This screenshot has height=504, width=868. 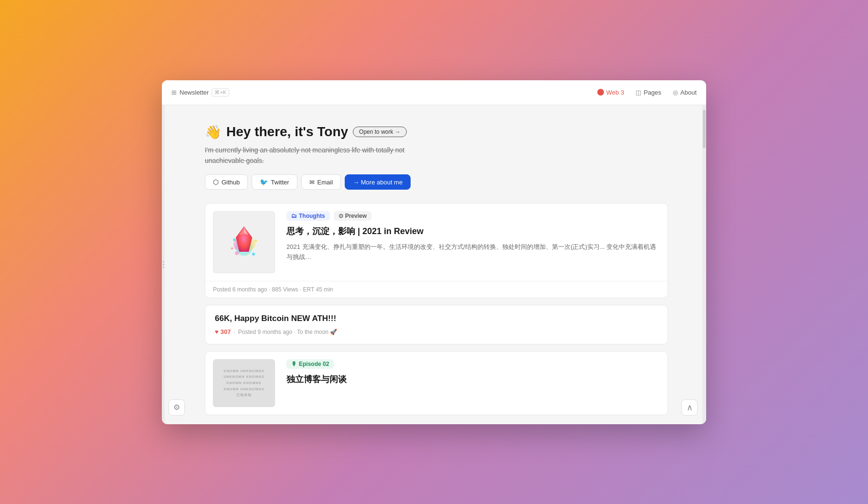 I want to click on wave-emoji: 👋, so click(x=213, y=132).